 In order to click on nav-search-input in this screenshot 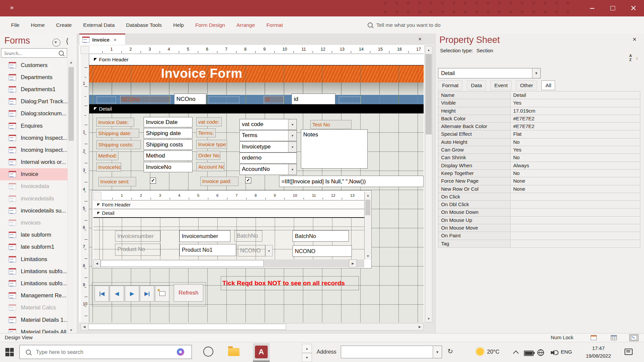, I will do `click(31, 53)`.